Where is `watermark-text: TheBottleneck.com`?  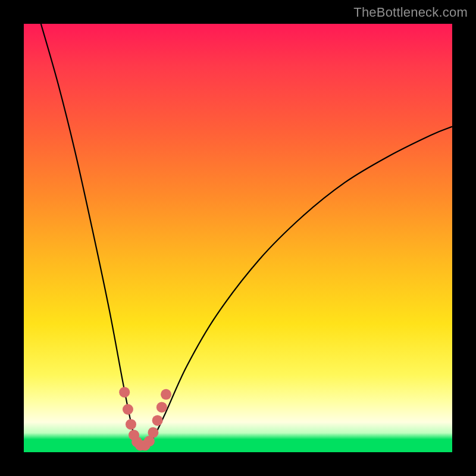 watermark-text: TheBottleneck.com is located at coordinates (411, 12).